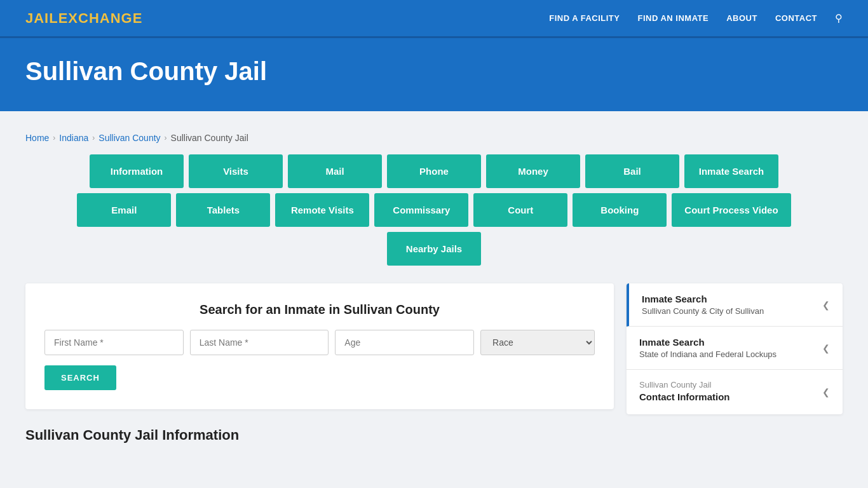  What do you see at coordinates (421, 210) in the screenshot?
I see `btn-commissary: Commissary` at bounding box center [421, 210].